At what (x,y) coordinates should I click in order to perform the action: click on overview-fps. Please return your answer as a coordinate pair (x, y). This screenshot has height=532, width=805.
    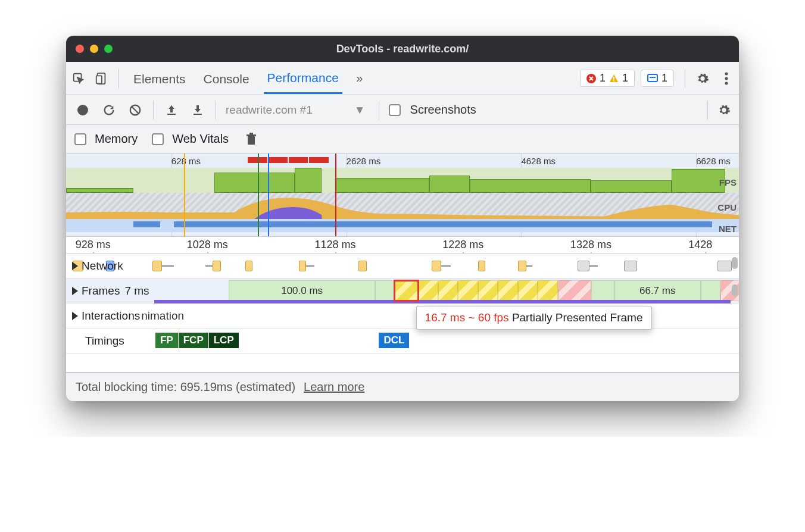
    Looking at the image, I should click on (402, 180).